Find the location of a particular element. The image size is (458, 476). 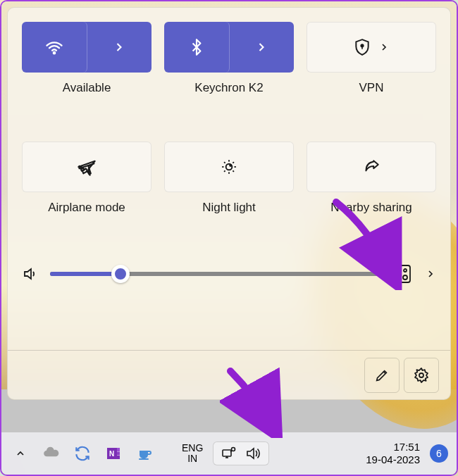

brightness-icon is located at coordinates (229, 167).